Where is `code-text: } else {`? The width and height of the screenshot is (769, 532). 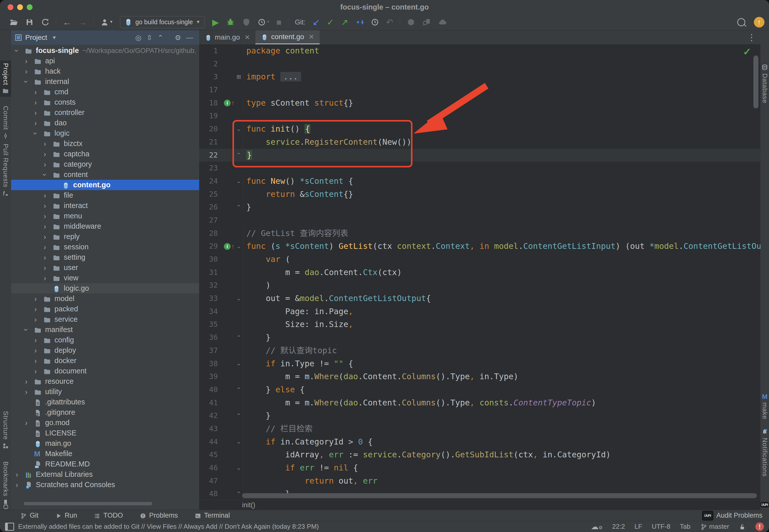 code-text: } else { is located at coordinates (502, 390).